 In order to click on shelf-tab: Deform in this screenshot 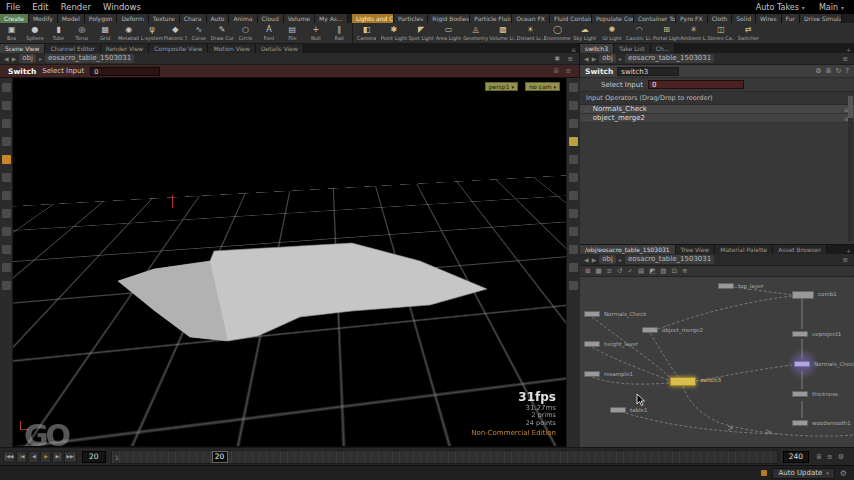, I will do `click(132, 18)`.